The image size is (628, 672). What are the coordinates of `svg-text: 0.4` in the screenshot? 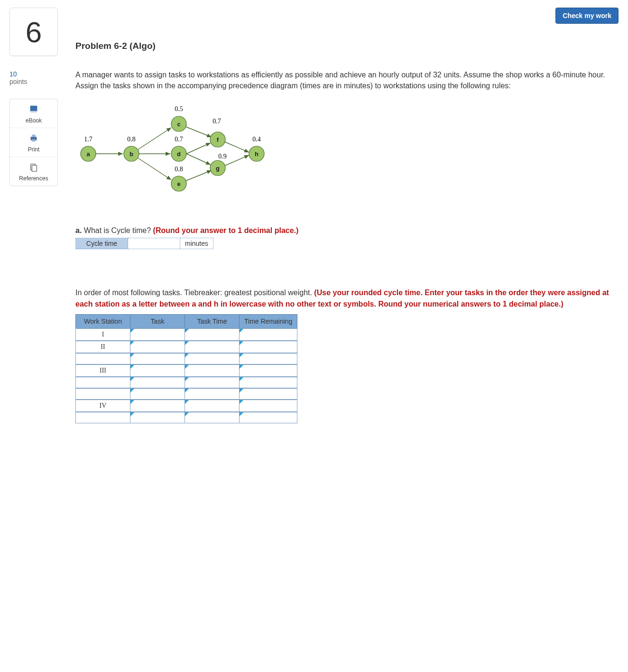 It's located at (257, 140).